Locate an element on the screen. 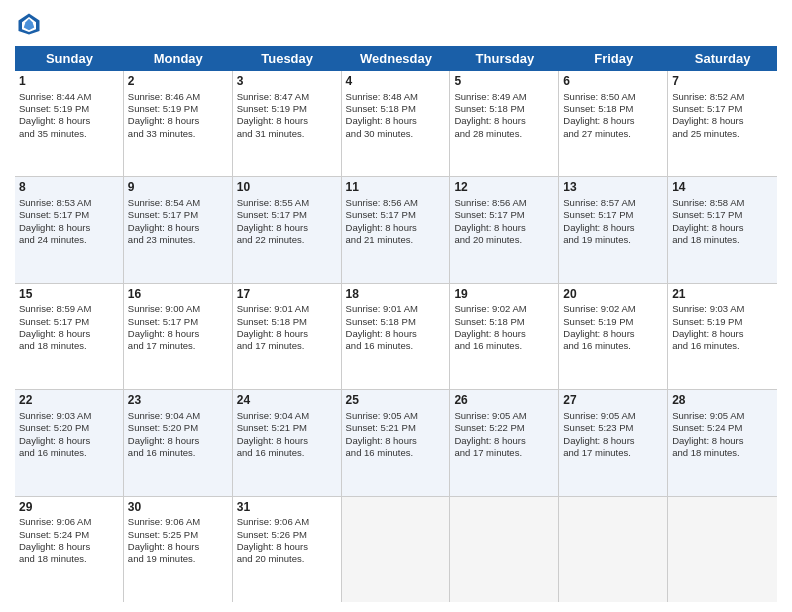 The image size is (792, 612). day-number: 17 is located at coordinates (287, 295).